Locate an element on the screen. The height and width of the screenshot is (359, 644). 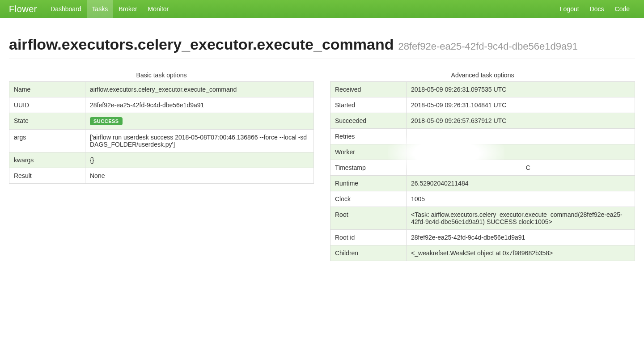
table-row: Succeeded2018-05-09 09:26:57.637912 UTC is located at coordinates (483, 121).